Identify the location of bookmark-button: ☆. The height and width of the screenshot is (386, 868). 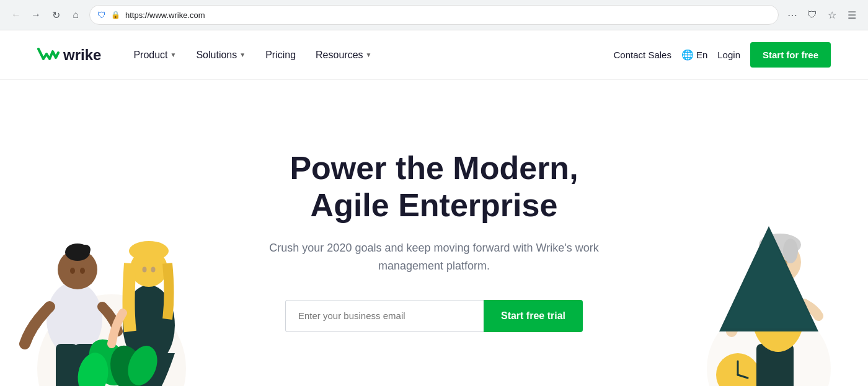
(832, 15).